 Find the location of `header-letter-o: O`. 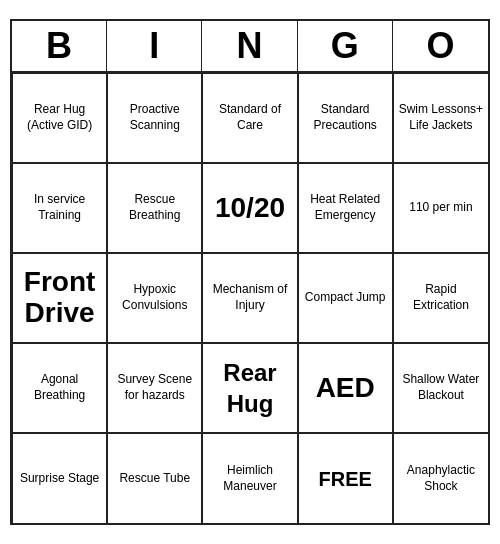

header-letter-o: O is located at coordinates (440, 46).